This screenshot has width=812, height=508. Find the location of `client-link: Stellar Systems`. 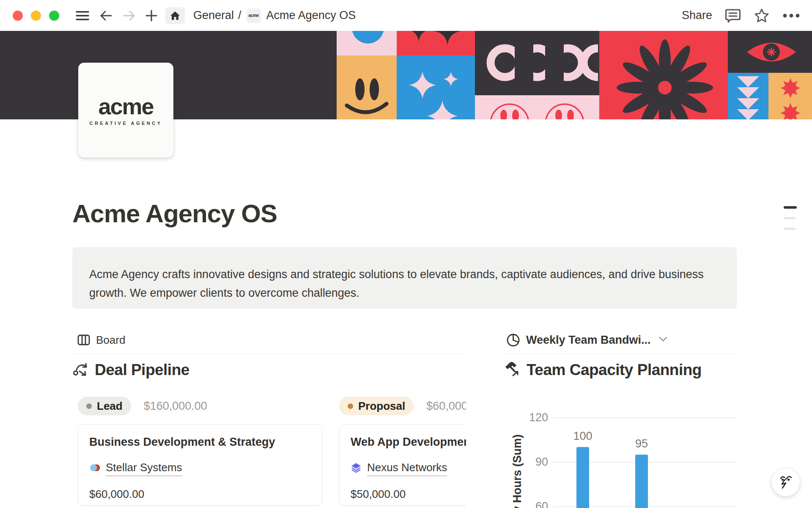

client-link: Stellar Systems is located at coordinates (144, 469).